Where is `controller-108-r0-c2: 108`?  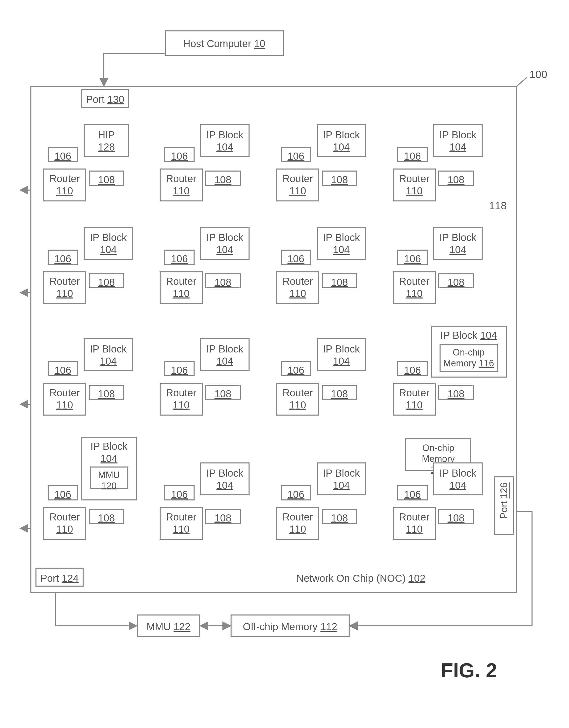
controller-108-r0-c2: 108 is located at coordinates (339, 178).